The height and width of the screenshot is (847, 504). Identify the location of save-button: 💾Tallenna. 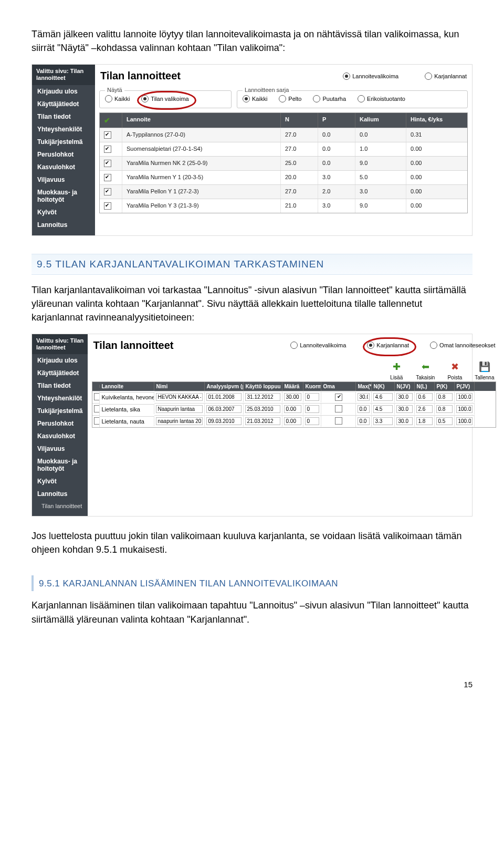
(484, 370).